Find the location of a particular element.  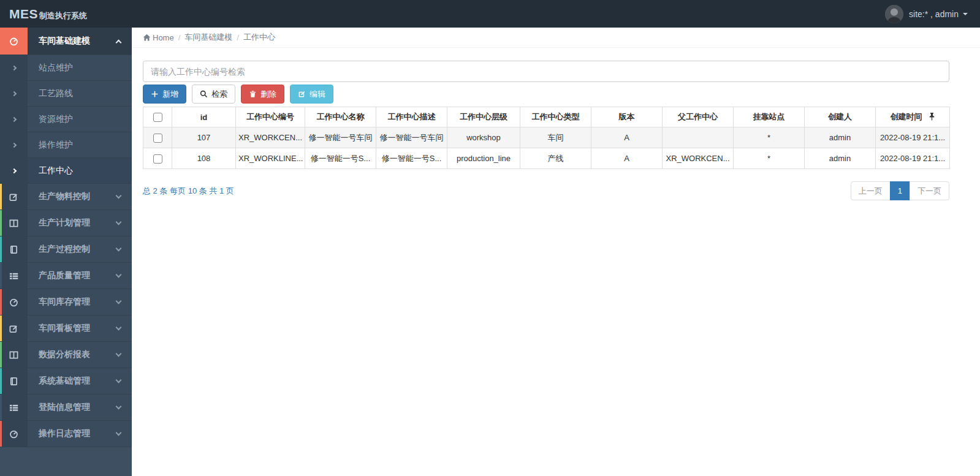

sidebar-item-plan-management: 生产计划管理 is located at coordinates (66, 223).